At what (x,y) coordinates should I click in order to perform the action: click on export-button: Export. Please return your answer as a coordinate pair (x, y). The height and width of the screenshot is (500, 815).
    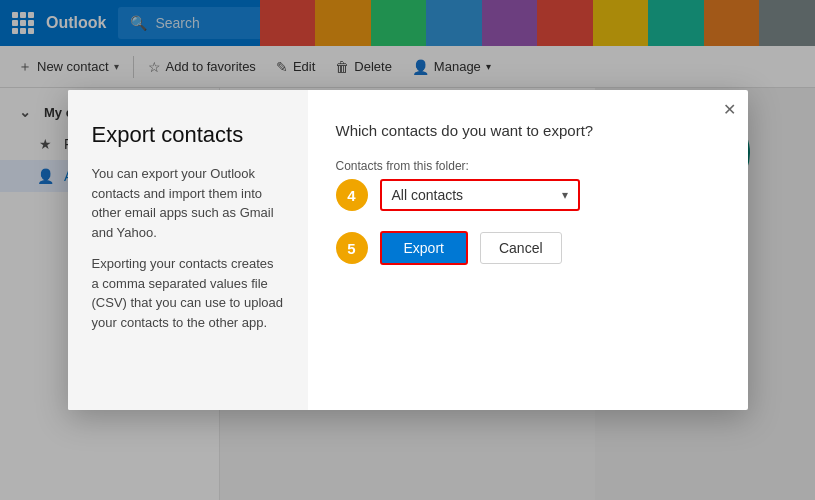
    Looking at the image, I should click on (424, 248).